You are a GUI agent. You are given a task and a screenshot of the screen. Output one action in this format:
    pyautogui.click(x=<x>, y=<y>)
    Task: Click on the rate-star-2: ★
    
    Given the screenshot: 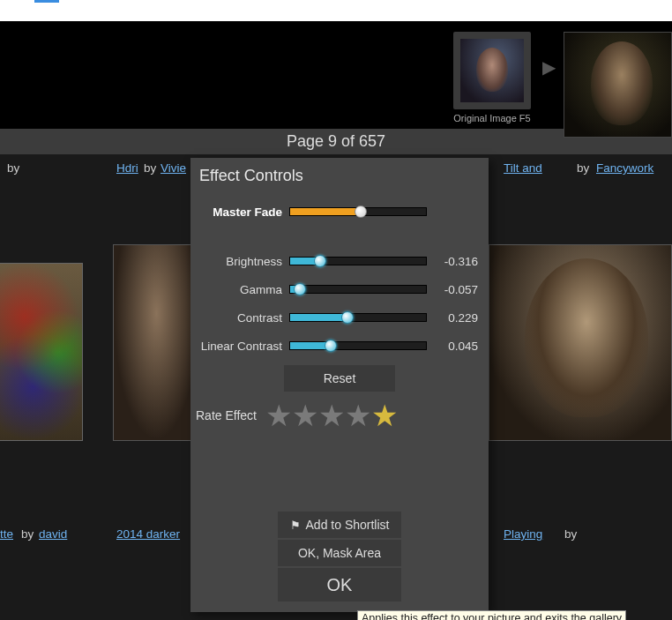 What is the action you would take?
    pyautogui.click(x=305, y=415)
    